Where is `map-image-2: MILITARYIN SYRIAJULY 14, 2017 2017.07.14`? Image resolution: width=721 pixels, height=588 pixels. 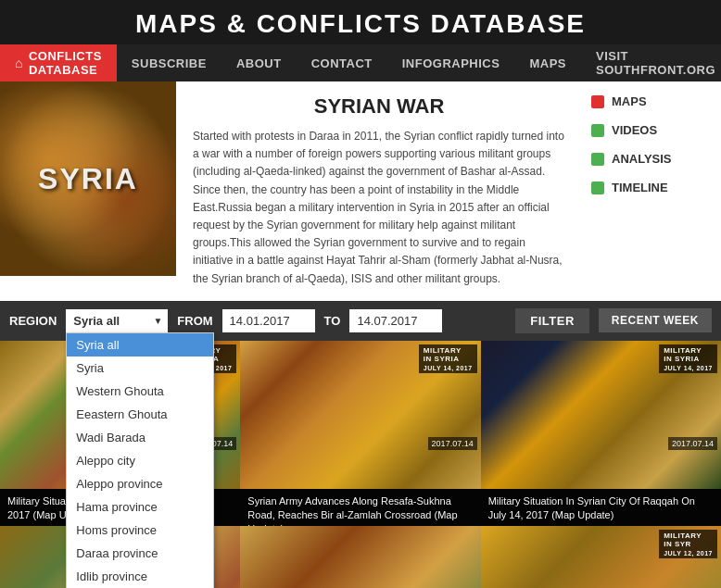
map-image-2: MILITARYIN SYRIAJULY 14, 2017 2017.07.14 is located at coordinates (360, 415).